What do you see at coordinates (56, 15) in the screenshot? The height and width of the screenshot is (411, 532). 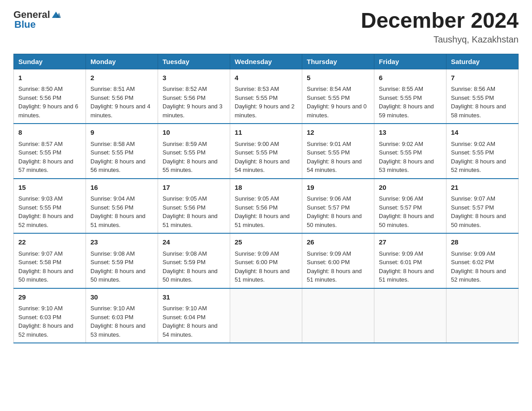 I see `logo-icon` at bounding box center [56, 15].